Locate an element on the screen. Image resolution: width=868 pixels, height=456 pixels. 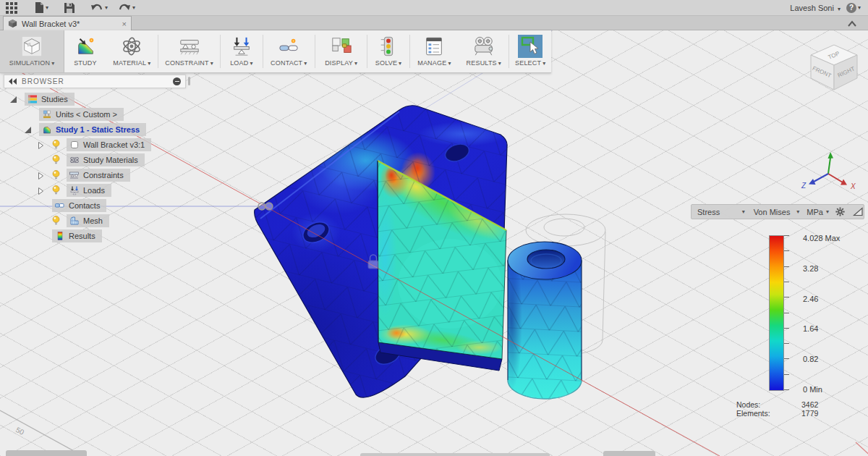
browser-tree-row: Study 1 - Static Stress is located at coordinates (109, 130).